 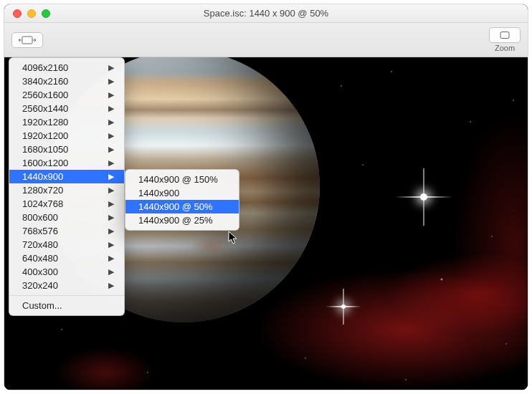 What do you see at coordinates (17, 14) in the screenshot?
I see `close-icon` at bounding box center [17, 14].